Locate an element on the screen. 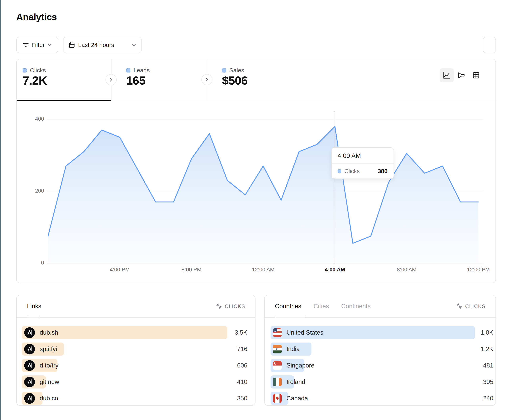 The height and width of the screenshot is (420, 508). link-row: d.to/try606 is located at coordinates (124, 365).